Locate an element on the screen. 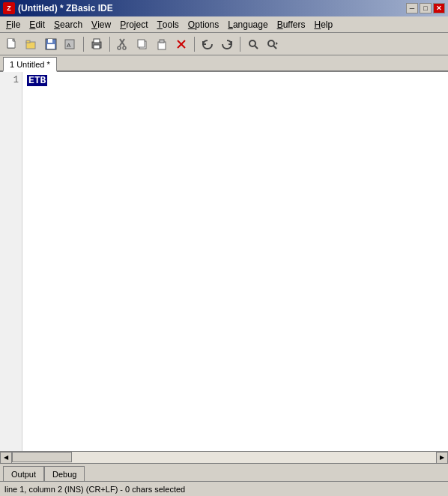  menu-bar: File Edit Search View Project Tools Opti… is located at coordinates (224, 25).